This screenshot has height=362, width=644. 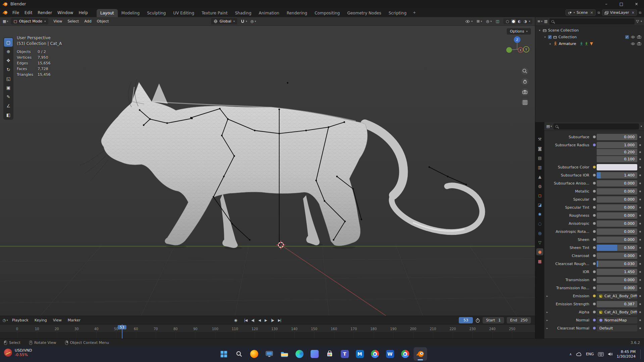 What do you see at coordinates (617, 272) in the screenshot?
I see `property-number-field: 1.450` at bounding box center [617, 272].